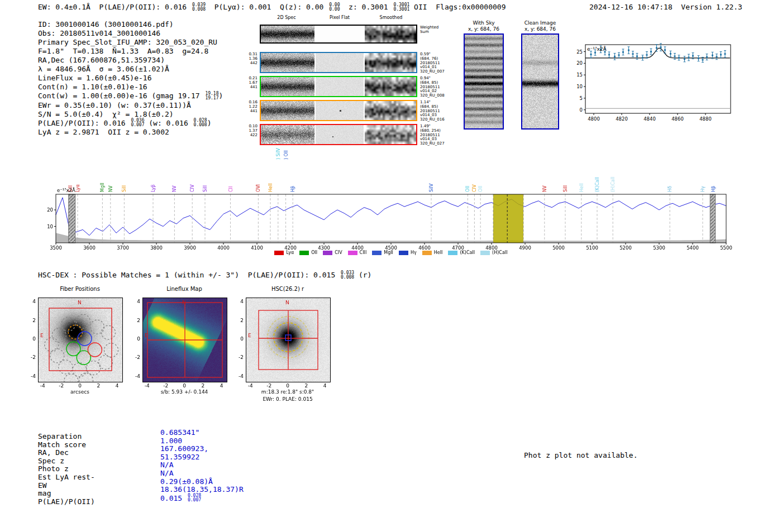 This screenshot has height=532, width=782. What do you see at coordinates (131, 25) in the screenshot?
I see `info-line: ID: 3001000146 (3001000146.pdf)` at bounding box center [131, 25].